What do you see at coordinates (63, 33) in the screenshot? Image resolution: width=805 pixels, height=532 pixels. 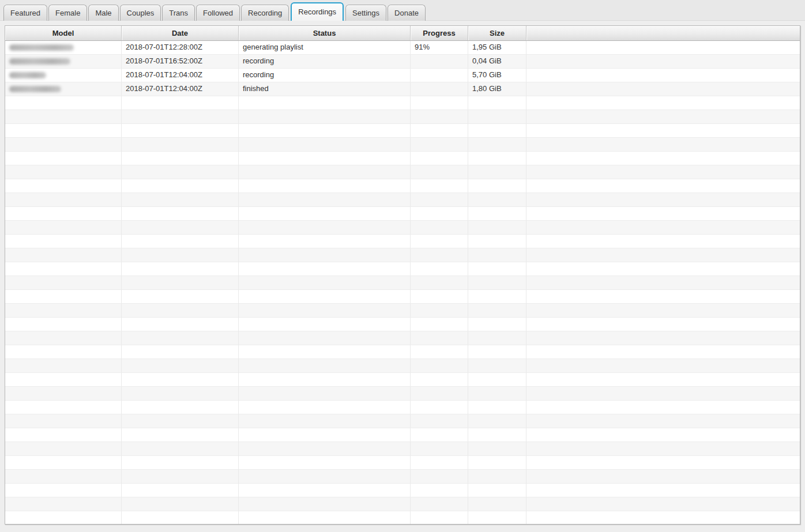 I see `column-header-model: Model` at bounding box center [63, 33].